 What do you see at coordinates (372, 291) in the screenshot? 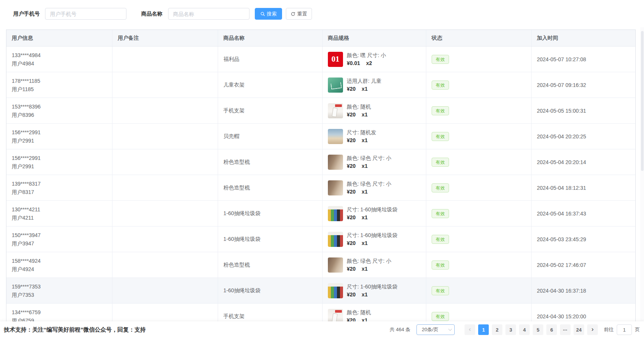
I see `spec-lines: 尺寸: 1-60抽绳垃圾袋¥20x1` at bounding box center [372, 291].